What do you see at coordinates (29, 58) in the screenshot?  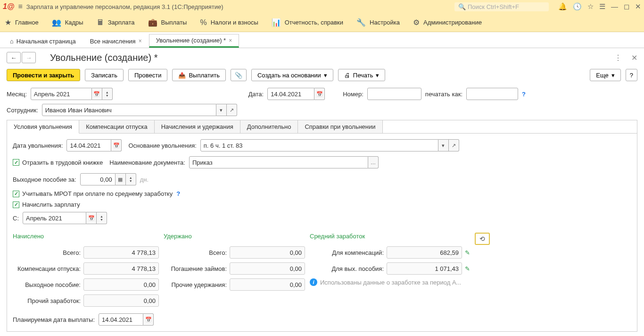 I see `nav-forward-button: →` at bounding box center [29, 58].